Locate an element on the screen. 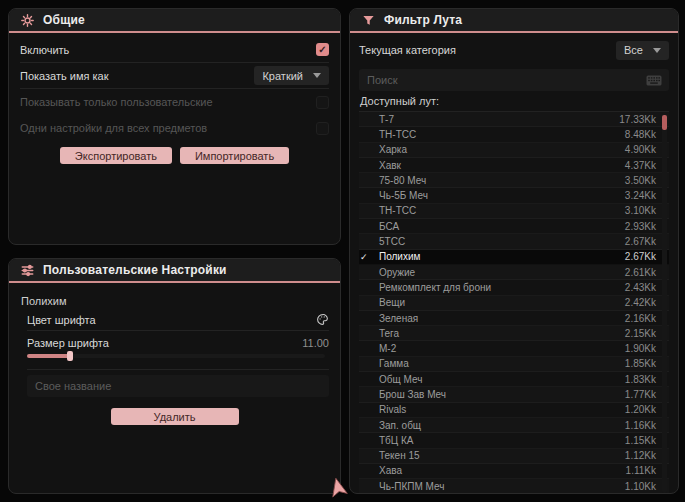 This screenshot has width=685, height=502. loot-item-row: 5ТСС2.67Kk is located at coordinates (514, 242).